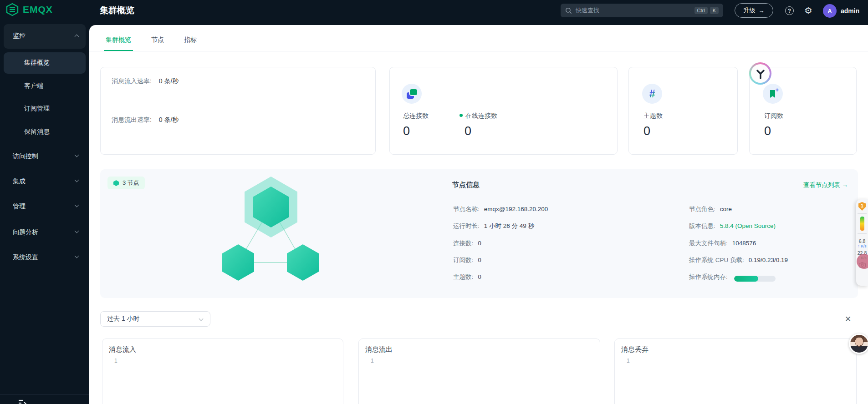  I want to click on tab-cluster-overview: 集群概览, so click(118, 44).